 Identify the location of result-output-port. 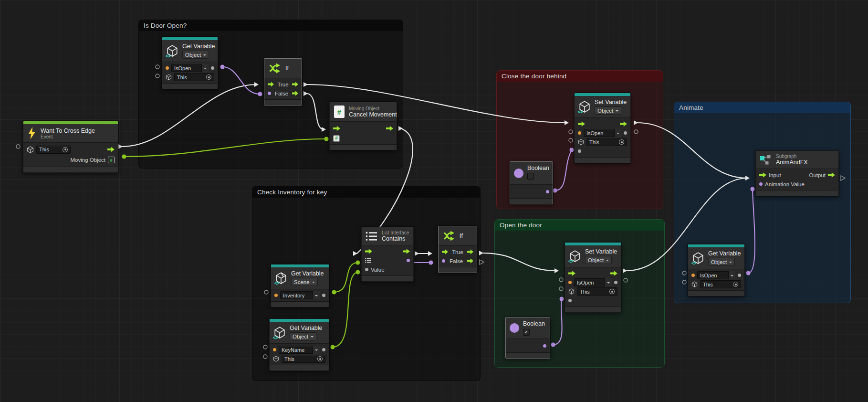
(408, 261).